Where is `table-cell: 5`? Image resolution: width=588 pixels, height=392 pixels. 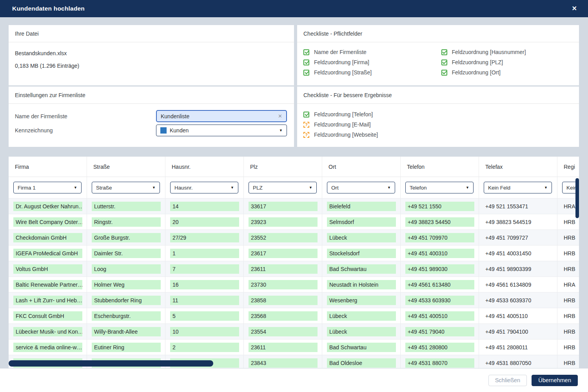 table-cell: 5 is located at coordinates (205, 316).